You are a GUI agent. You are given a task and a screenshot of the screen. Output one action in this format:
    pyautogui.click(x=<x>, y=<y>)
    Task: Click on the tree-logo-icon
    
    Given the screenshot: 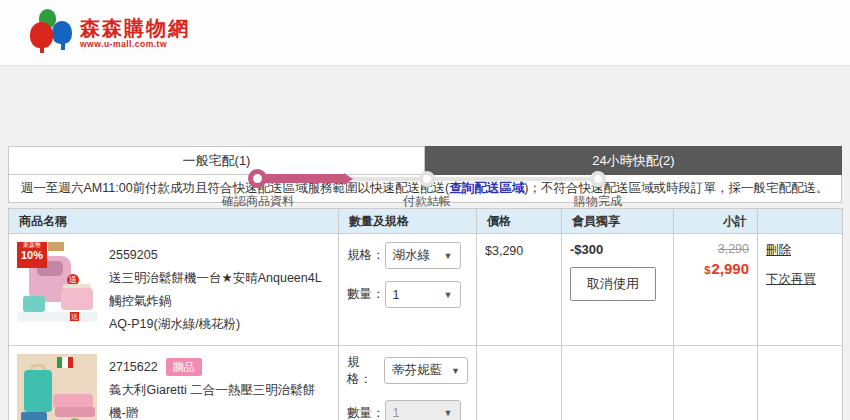 What is the action you would take?
    pyautogui.click(x=51, y=32)
    